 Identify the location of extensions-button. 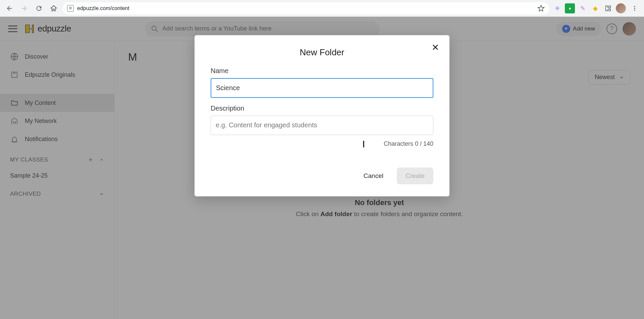
(608, 8).